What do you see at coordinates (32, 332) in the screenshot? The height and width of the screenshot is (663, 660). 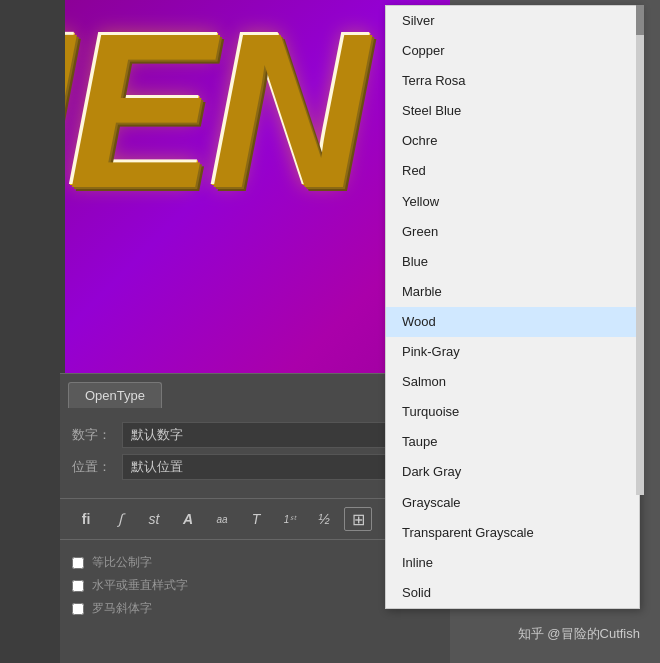 I see `left-strip` at bounding box center [32, 332].